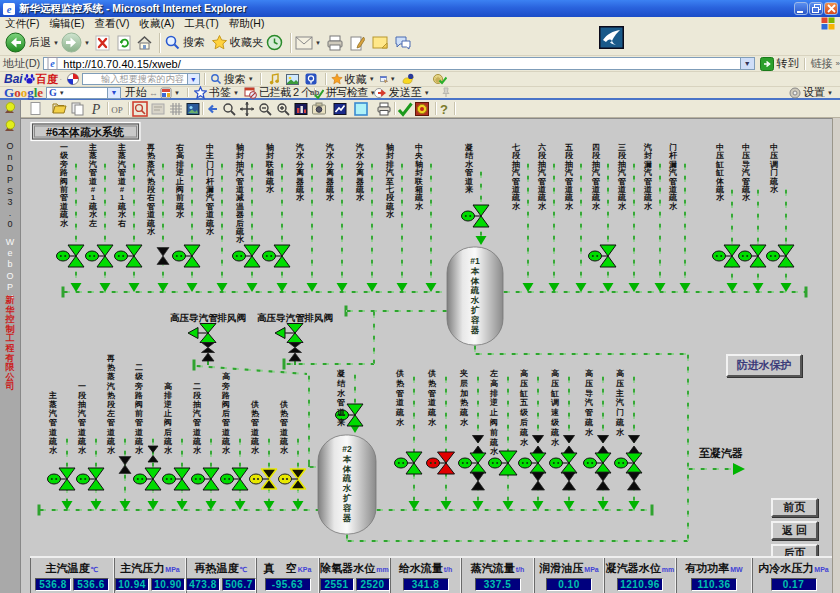  Describe the element at coordinates (229, 109) in the screenshot. I see `zoom-button` at that location.